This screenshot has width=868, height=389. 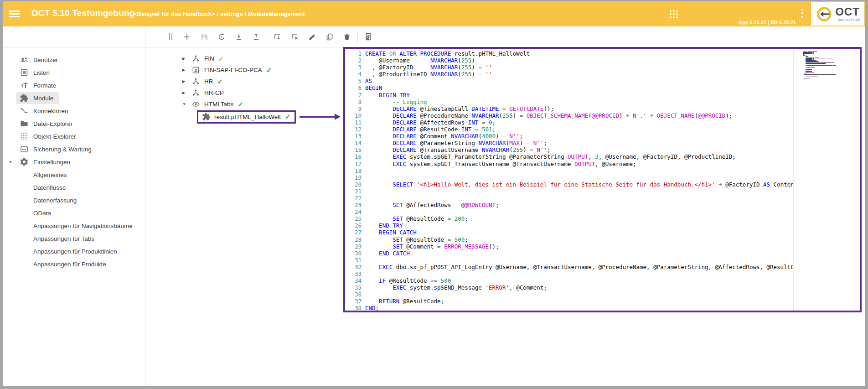 I want to click on code-line: 17 EXEC system.spGET_TransactUsername @T…, so click(x=569, y=164).